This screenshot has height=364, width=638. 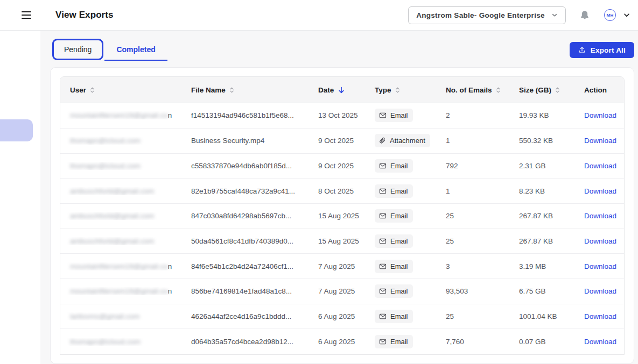 I want to click on file-name-cell: 82e1b9755caf448ca732a9c41..., so click(x=255, y=191).